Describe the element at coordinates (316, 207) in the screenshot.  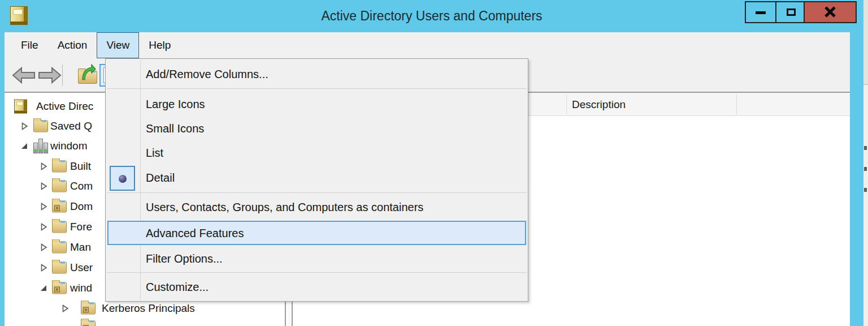
I see `menu-item-users-as-containers: Users, Contacts, Groups, and Computers a…` at that location.